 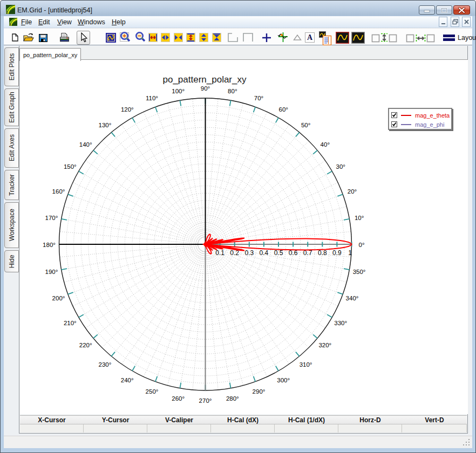 I want to click on svg-text: 320°, so click(x=325, y=345).